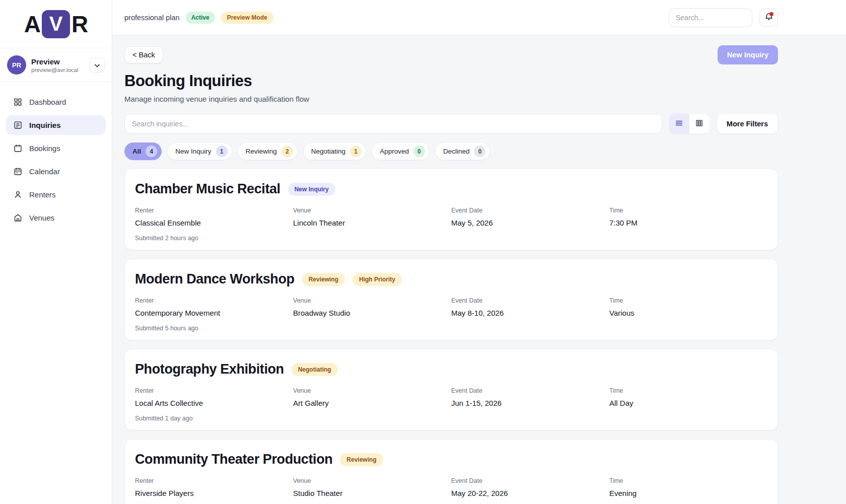  What do you see at coordinates (44, 171) in the screenshot?
I see `sidebar-item-label: Calendar` at bounding box center [44, 171].